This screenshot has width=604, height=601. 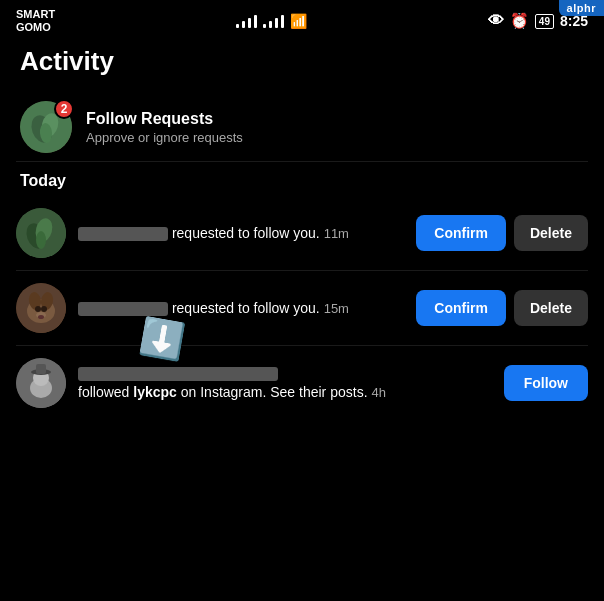 What do you see at coordinates (248, 233) in the screenshot?
I see `activity-text-1: requested to follow you.` at bounding box center [248, 233].